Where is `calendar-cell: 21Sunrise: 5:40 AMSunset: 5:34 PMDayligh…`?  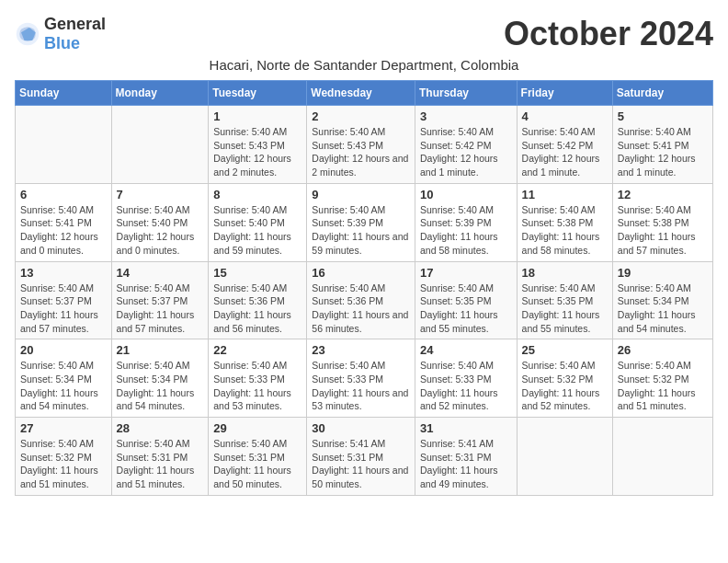 calendar-cell: 21Sunrise: 5:40 AMSunset: 5:34 PMDayligh… is located at coordinates (160, 379).